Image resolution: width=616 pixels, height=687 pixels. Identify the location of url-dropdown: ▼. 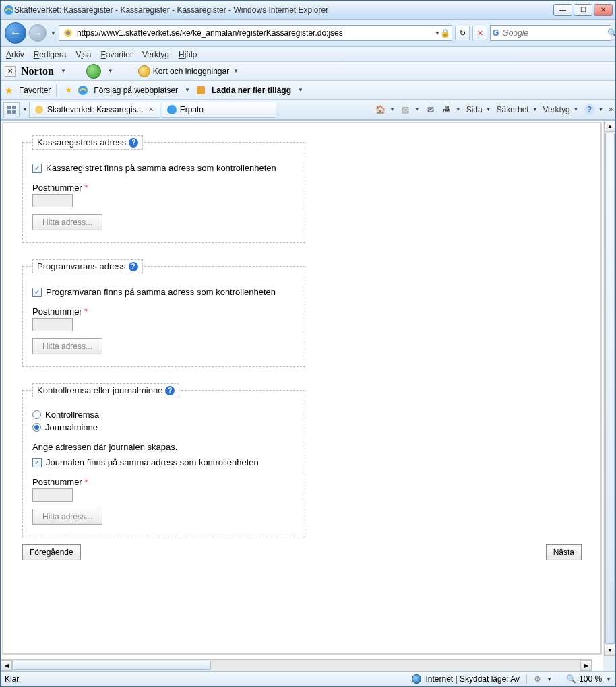
(437, 34).